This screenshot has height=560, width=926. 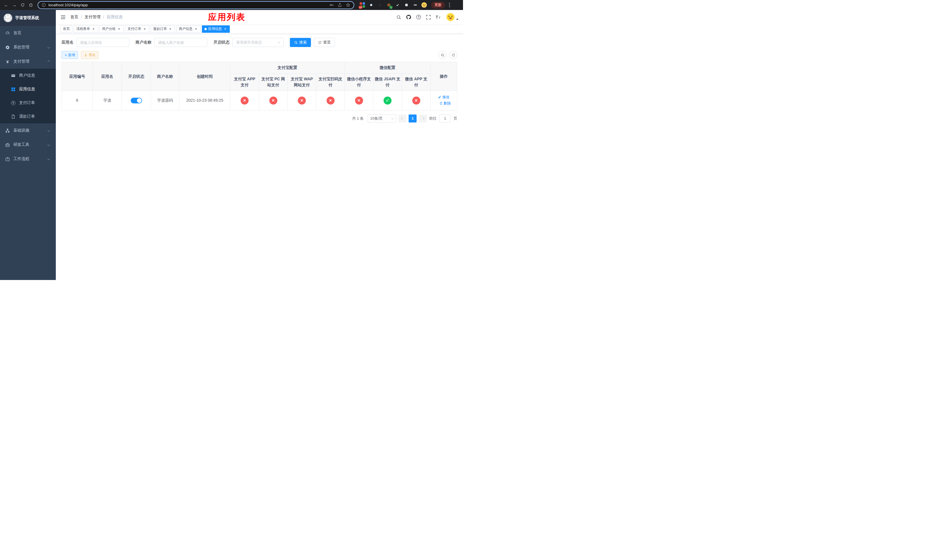 I want to click on browser-chrome: ← → localhost:1024/pay/app 10, so click(x=232, y=5).